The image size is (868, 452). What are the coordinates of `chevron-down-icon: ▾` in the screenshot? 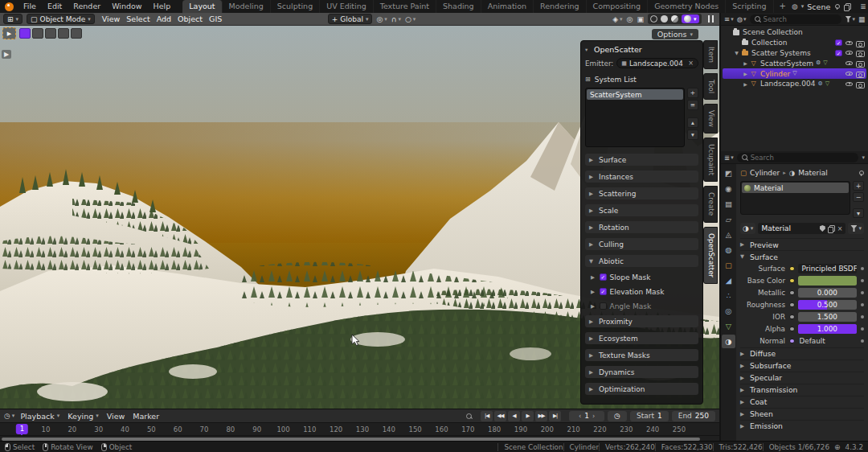 It's located at (863, 158).